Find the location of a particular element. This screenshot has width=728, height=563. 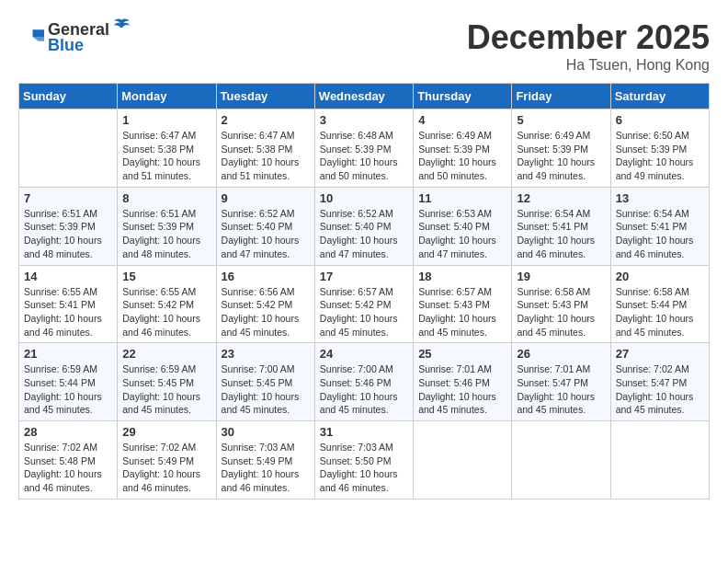

calendar-cell: 3Sunrise: 6:48 AMSunset: 5:39 PMDaylight… is located at coordinates (364, 149).